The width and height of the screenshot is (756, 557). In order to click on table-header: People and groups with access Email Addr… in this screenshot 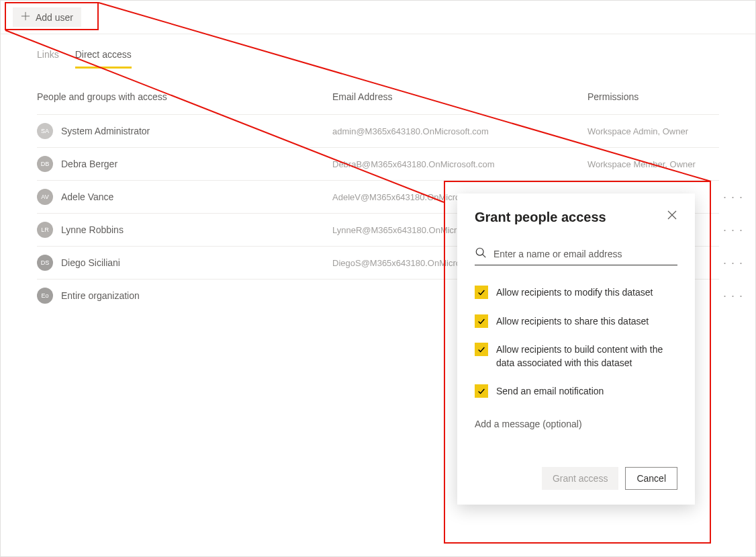, I will do `click(378, 98)`.